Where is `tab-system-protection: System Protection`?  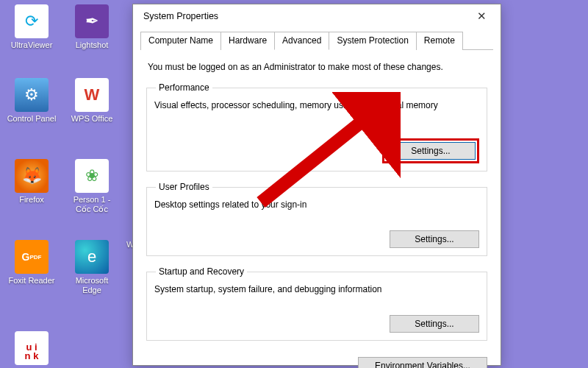
tab-system-protection: System Protection is located at coordinates (372, 41).